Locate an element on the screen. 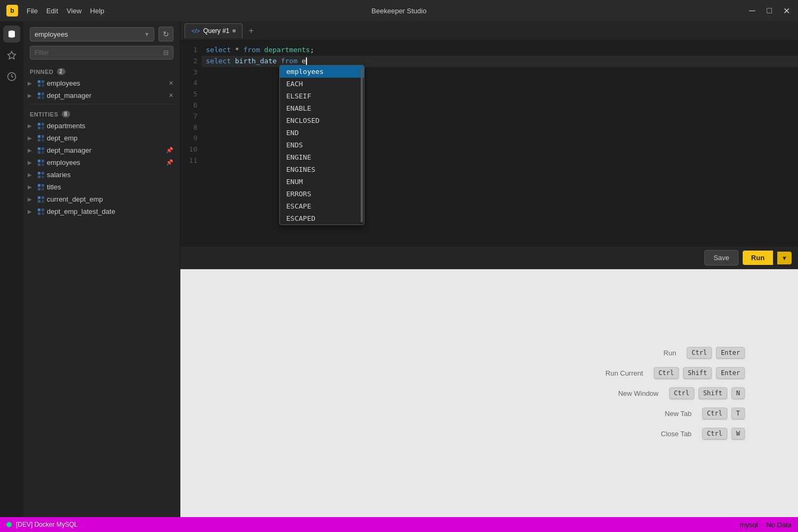 This screenshot has height=532, width=798. shortcut-table: Run Ctrl Enter Run Current Ctrl Shift En… is located at coordinates (662, 393).